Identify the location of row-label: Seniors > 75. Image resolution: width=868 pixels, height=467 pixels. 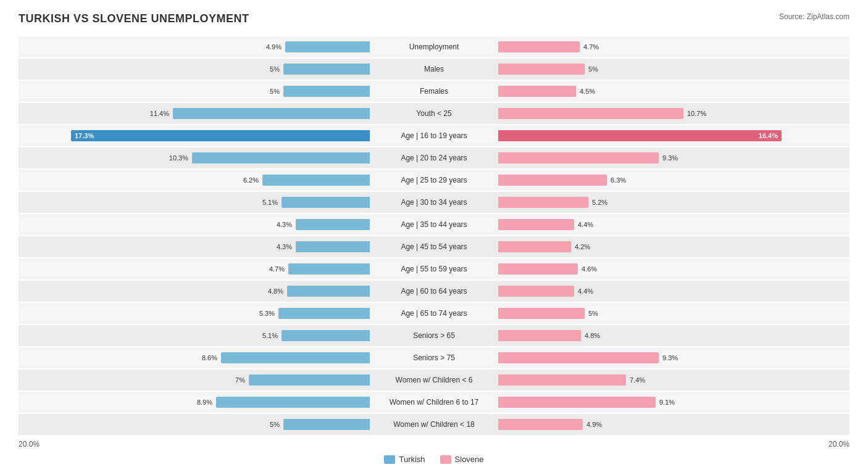
(434, 358).